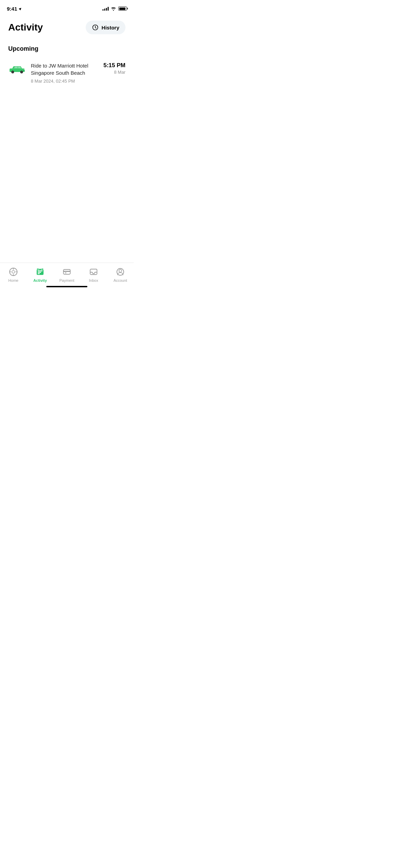 This screenshot has width=401, height=868. Describe the element at coordinates (17, 69) in the screenshot. I see `car-icon` at that location.